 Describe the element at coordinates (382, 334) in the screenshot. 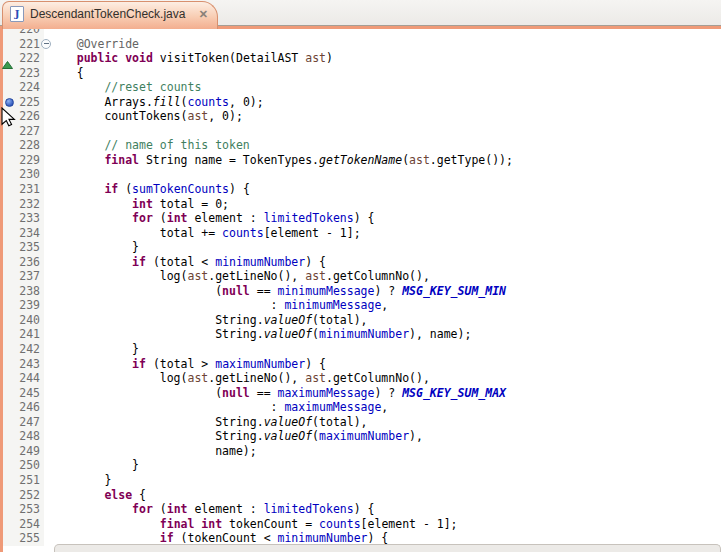

I see `code-text: String.valueOf(minimumNumber), name);` at that location.